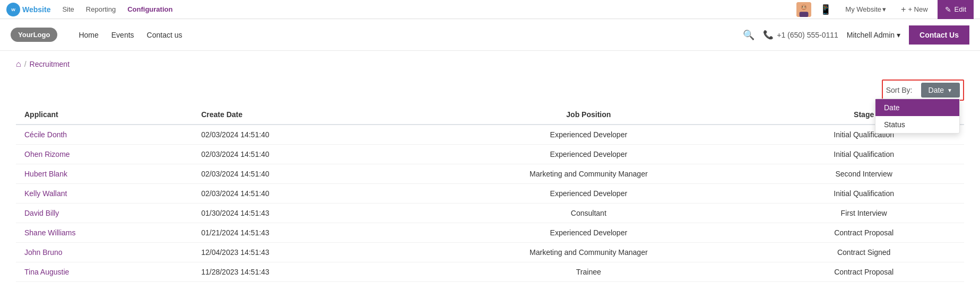 The width and height of the screenshot is (980, 300). What do you see at coordinates (490, 233) in the screenshot?
I see `table-row: Shane Williams01/21/2024 14:51:43Experie…` at bounding box center [490, 233].